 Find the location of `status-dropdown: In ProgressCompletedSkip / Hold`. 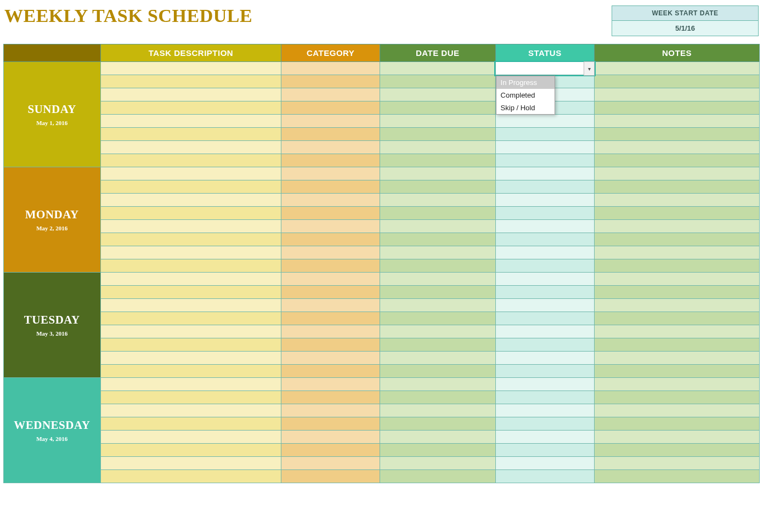

status-dropdown: In ProgressCompletedSkip / Hold is located at coordinates (525, 95).